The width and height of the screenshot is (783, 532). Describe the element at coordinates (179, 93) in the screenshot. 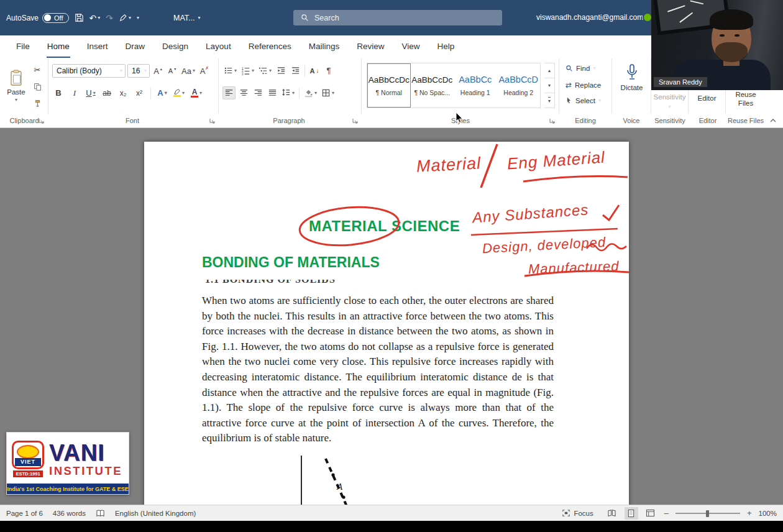

I see `highlight-color-button: ▾` at that location.